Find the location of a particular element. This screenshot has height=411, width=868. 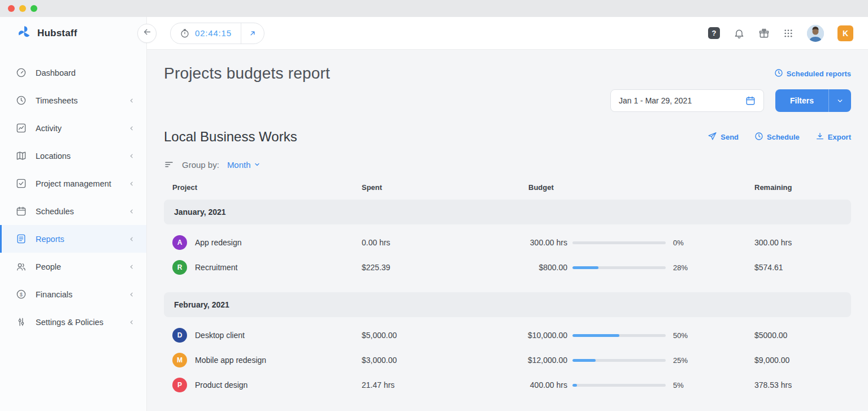

sidebar-item-timesheets: Timesheets is located at coordinates (73, 101).